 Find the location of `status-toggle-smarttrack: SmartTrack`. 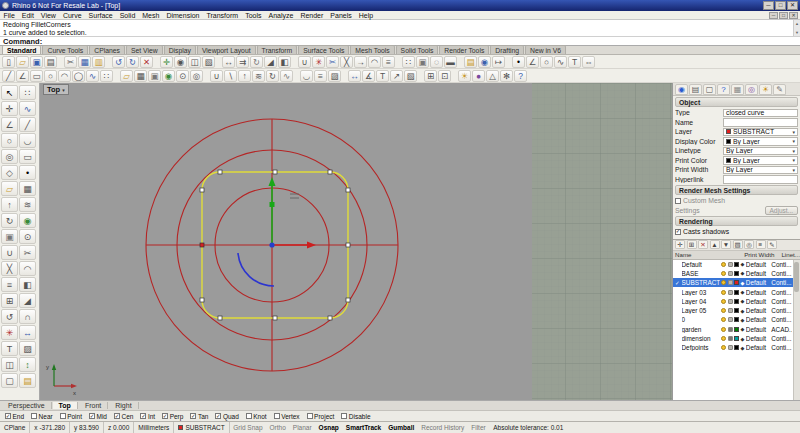

status-toggle-smarttrack: SmartTrack is located at coordinates (363, 428).